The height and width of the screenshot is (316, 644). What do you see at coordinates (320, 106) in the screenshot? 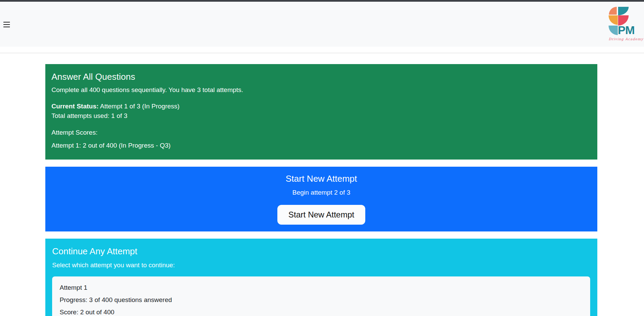
I see `current-status-line: Current Status: Attempt 1 of 3 (In Progr…` at bounding box center [320, 106].